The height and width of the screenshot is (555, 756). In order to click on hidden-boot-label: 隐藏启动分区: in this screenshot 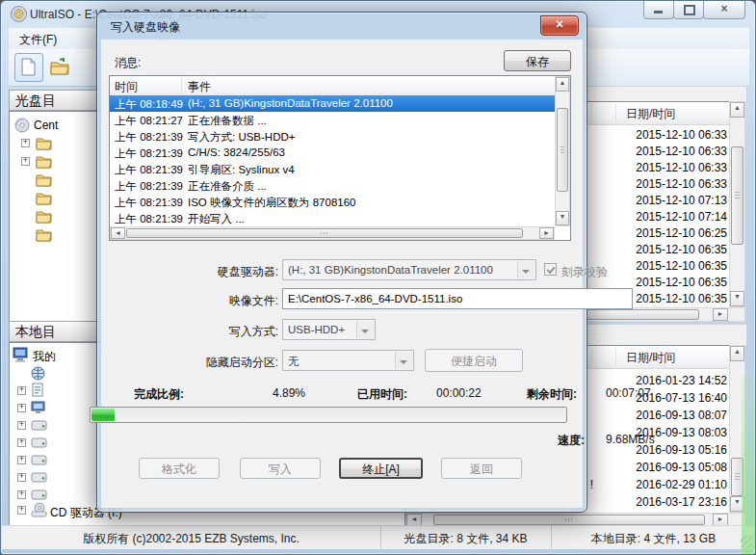, I will do `click(193, 362)`.